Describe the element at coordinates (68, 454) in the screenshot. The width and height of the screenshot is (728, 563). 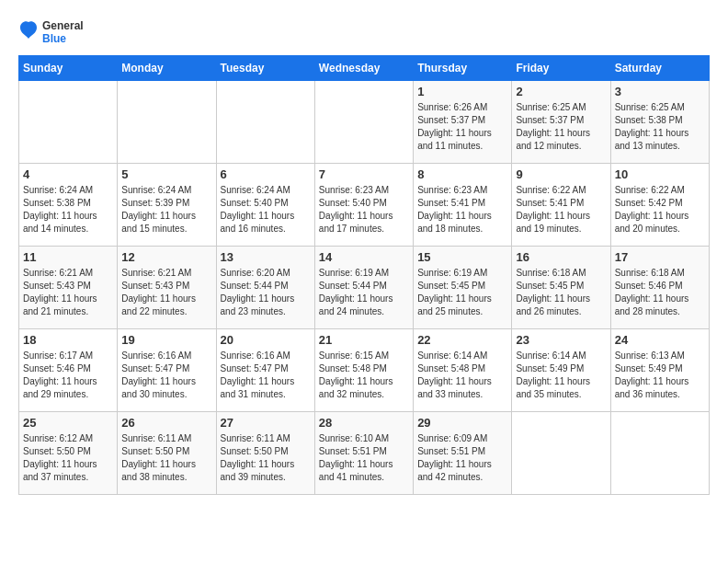
I see `day-cell: 25Sunrise: 6:12 AM Sunset: 5:50 PM Dayli…` at that location.